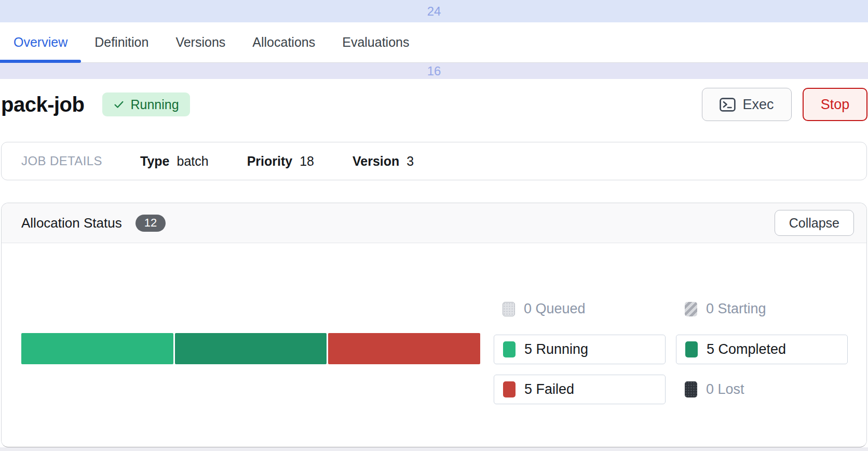 Image resolution: width=868 pixels, height=451 pixels. What do you see at coordinates (151, 223) in the screenshot?
I see `allocation-count-badge: 12` at bounding box center [151, 223].